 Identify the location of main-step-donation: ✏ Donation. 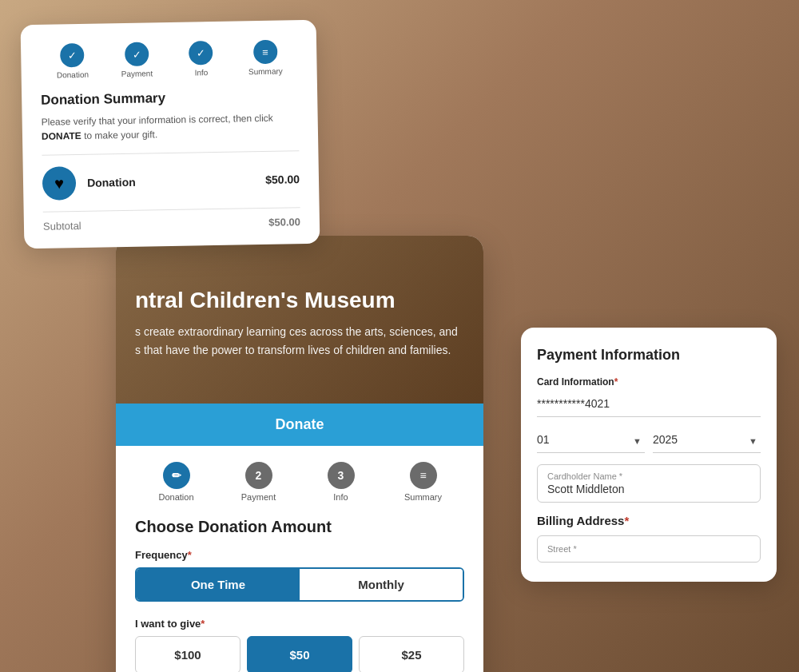
(176, 482).